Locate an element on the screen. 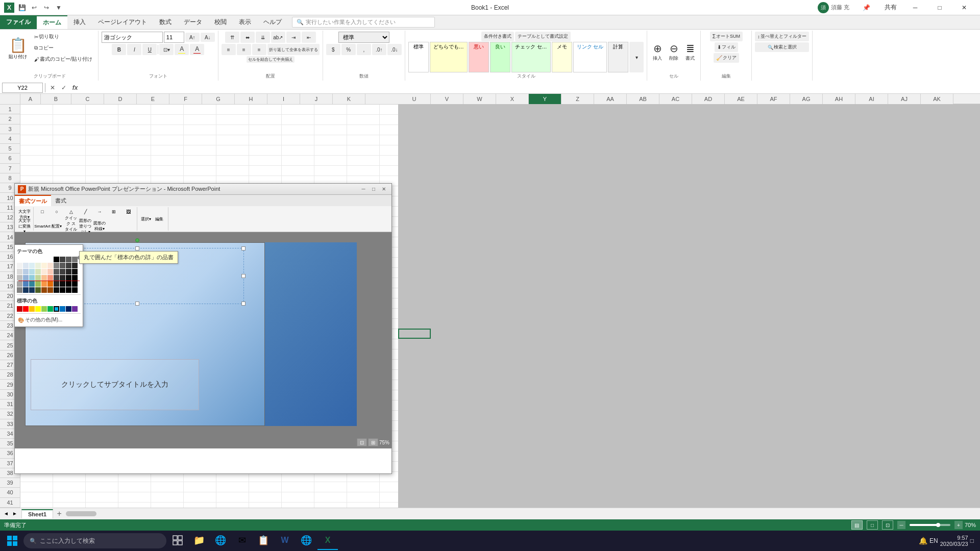 This screenshot has height=551, width=980. grid-cell-r1c1 is located at coordinates (37, 110).